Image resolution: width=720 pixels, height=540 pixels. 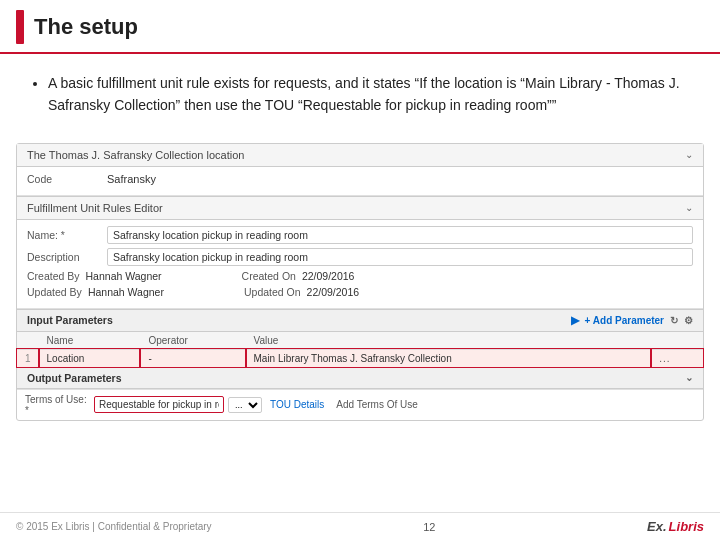 I want to click on updated-on-item: Updated On 22/09/2016, so click(x=302, y=292).